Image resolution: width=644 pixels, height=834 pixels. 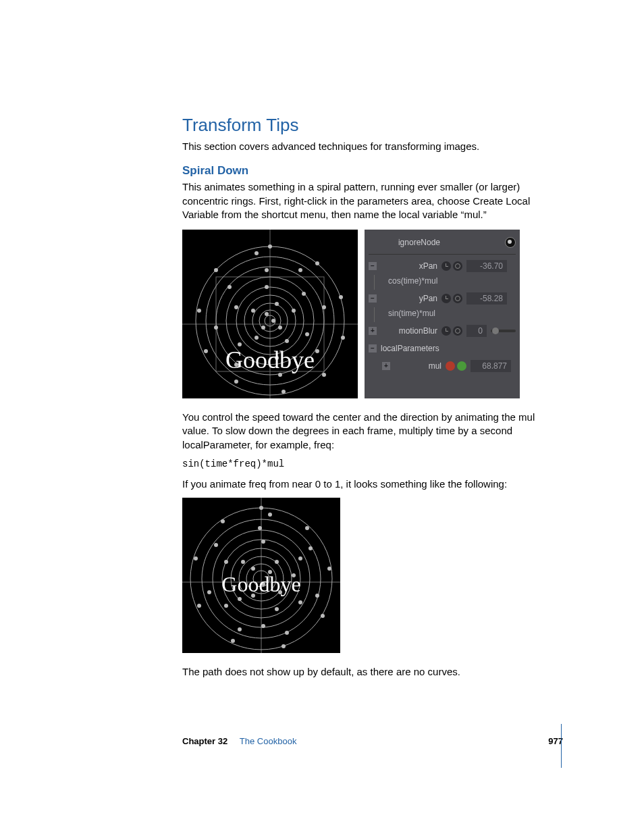 I want to click on section-intro: This section covers advanced techniques …, so click(x=369, y=147).